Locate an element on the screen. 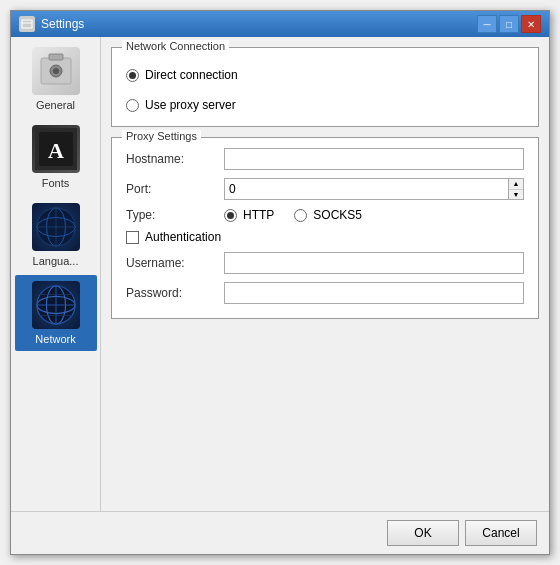 Image resolution: width=560 pixels, height=565 pixels. port-label: Port: is located at coordinates (171, 189).